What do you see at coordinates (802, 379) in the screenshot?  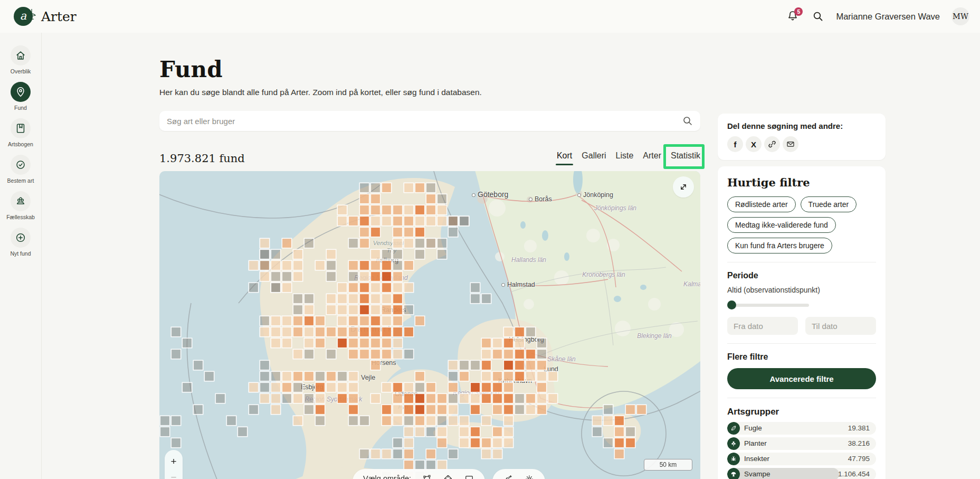 I see `advanced-filters-button: Avancerede filtre` at bounding box center [802, 379].